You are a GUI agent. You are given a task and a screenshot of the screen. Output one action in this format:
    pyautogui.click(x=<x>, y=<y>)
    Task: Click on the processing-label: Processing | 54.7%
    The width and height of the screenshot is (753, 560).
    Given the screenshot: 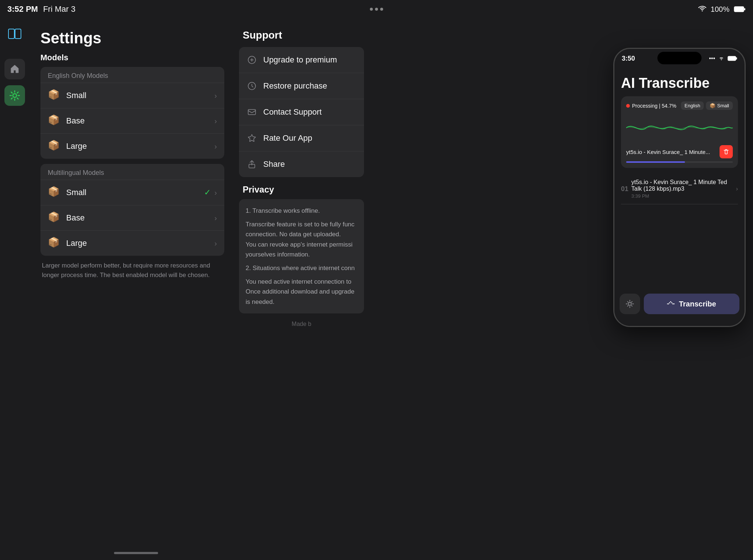 What is the action you would take?
    pyautogui.click(x=654, y=106)
    